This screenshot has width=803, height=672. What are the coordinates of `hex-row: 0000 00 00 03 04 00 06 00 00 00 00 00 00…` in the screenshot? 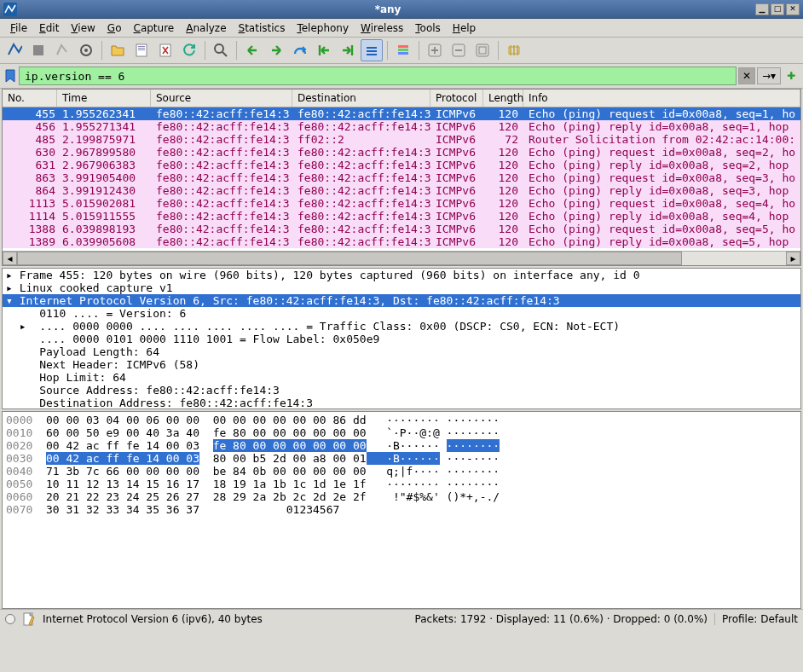 It's located at (402, 420).